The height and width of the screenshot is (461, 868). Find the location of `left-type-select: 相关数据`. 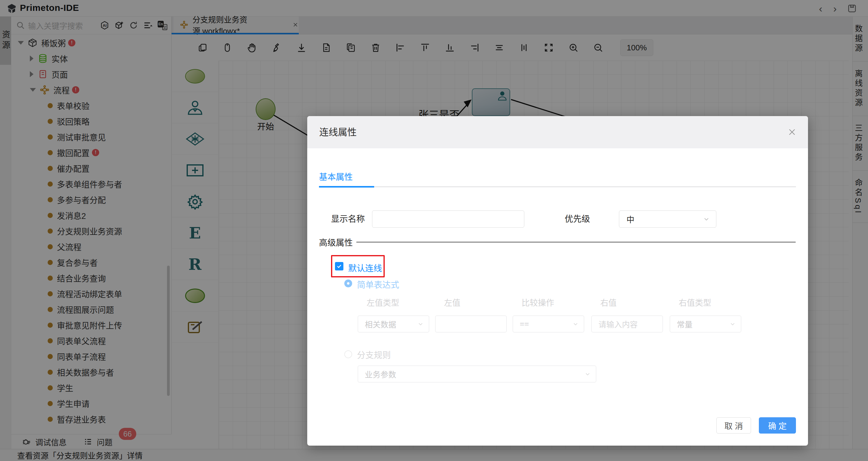

left-type-select: 相关数据 is located at coordinates (394, 324).